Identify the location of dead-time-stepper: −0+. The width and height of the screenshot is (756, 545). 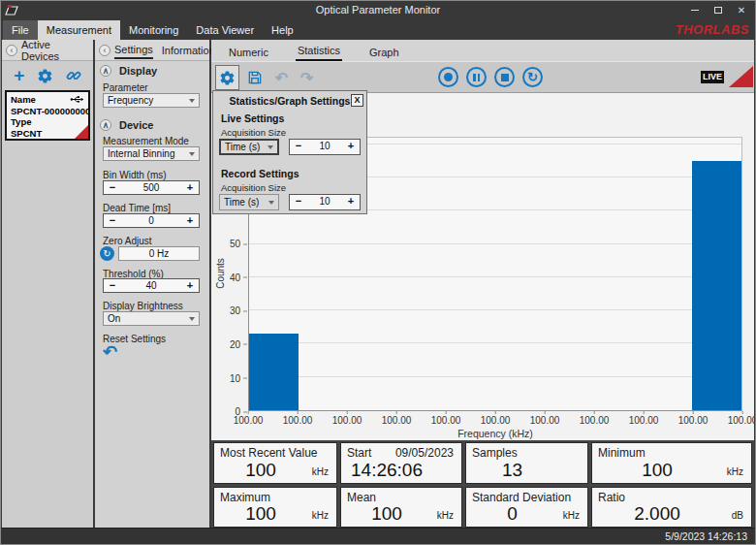
(151, 221).